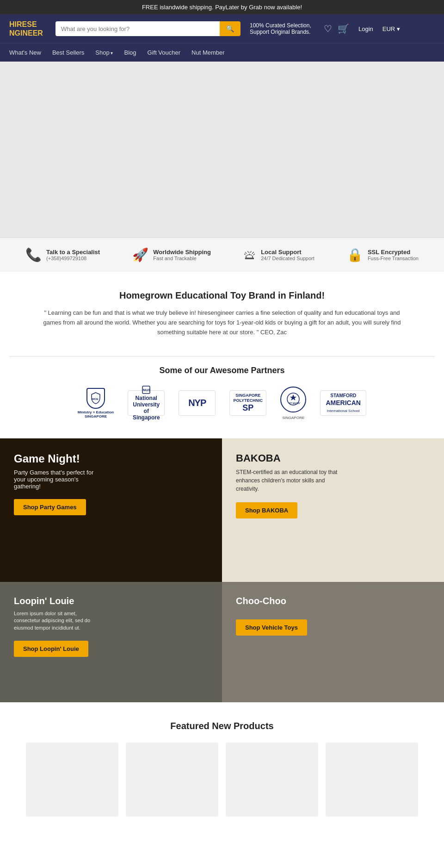 Image resolution: width=444 pixels, height=868 pixels. What do you see at coordinates (96, 398) in the screenshot?
I see `ministry-shield-icon: MOE` at bounding box center [96, 398].